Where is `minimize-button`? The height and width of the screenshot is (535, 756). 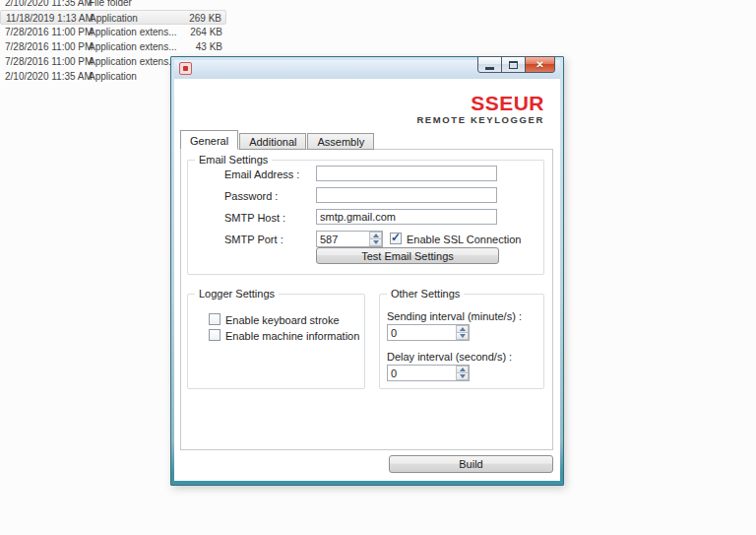 minimize-button is located at coordinates (490, 65).